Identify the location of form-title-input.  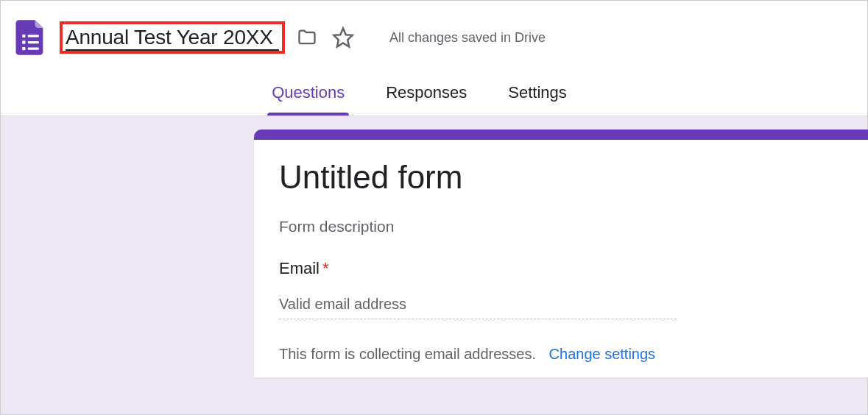
(172, 38).